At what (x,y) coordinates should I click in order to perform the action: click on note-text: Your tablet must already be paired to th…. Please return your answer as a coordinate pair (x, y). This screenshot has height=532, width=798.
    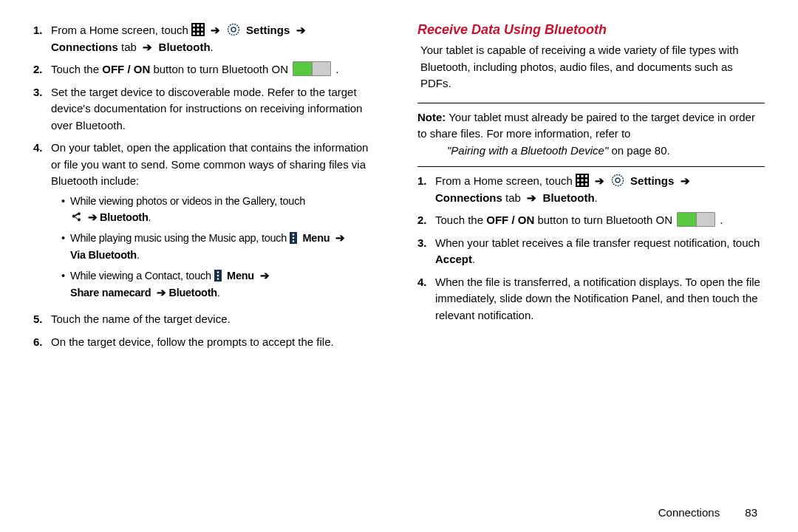
    Looking at the image, I should click on (587, 126).